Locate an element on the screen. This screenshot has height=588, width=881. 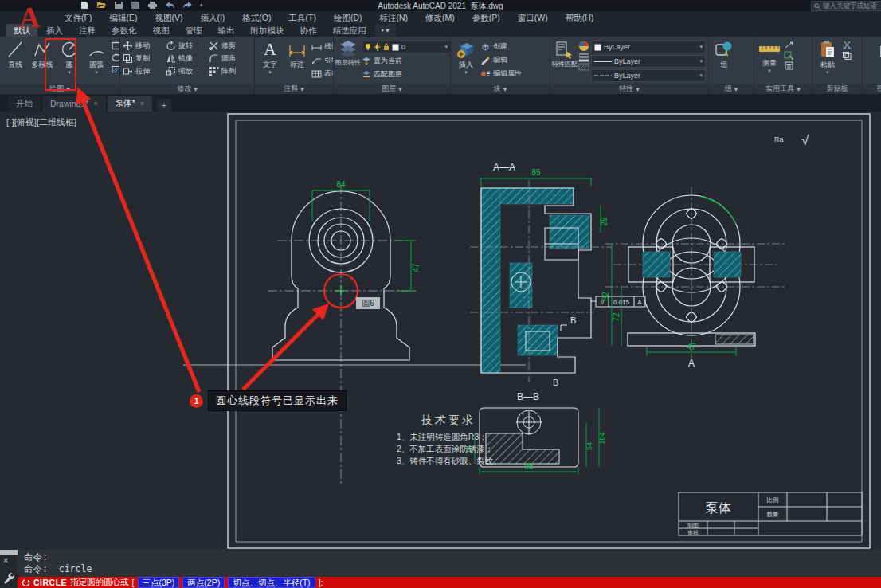
ribbon-tab-annotate: 注释 is located at coordinates (88, 30).